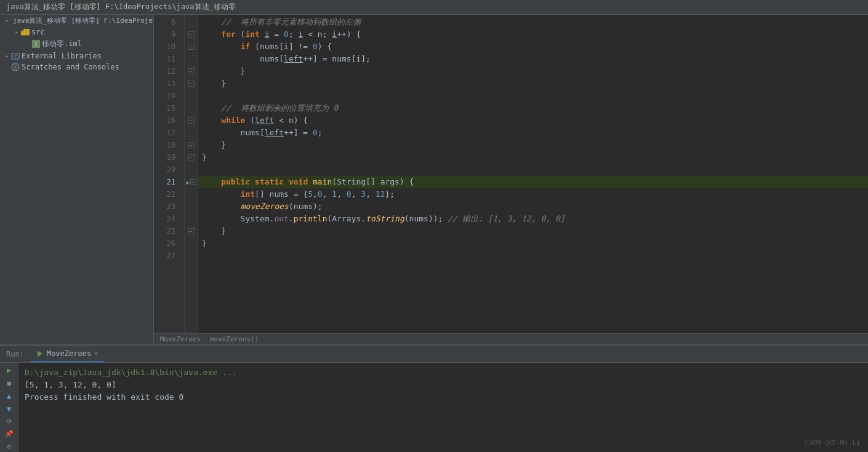 The image size is (868, 452). What do you see at coordinates (62, 44) in the screenshot?
I see `iml-label: 移动零.iml` at bounding box center [62, 44].